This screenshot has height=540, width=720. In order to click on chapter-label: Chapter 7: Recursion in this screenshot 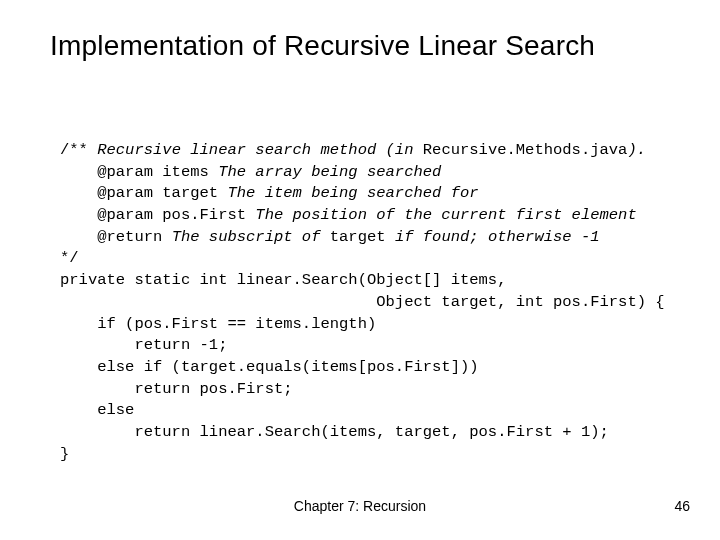, I will do `click(360, 506)`.